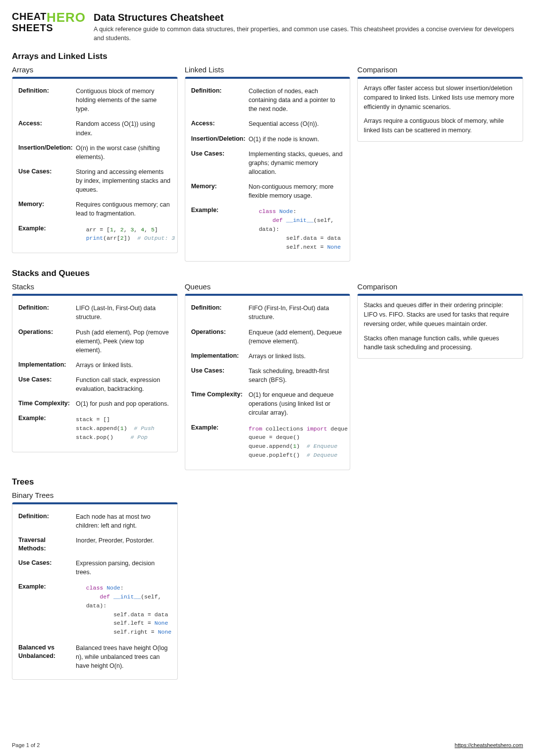  Describe the element at coordinates (440, 315) in the screenshot. I see `comparison-text-1: Stacks and queues differ in their orderi…` at that location.